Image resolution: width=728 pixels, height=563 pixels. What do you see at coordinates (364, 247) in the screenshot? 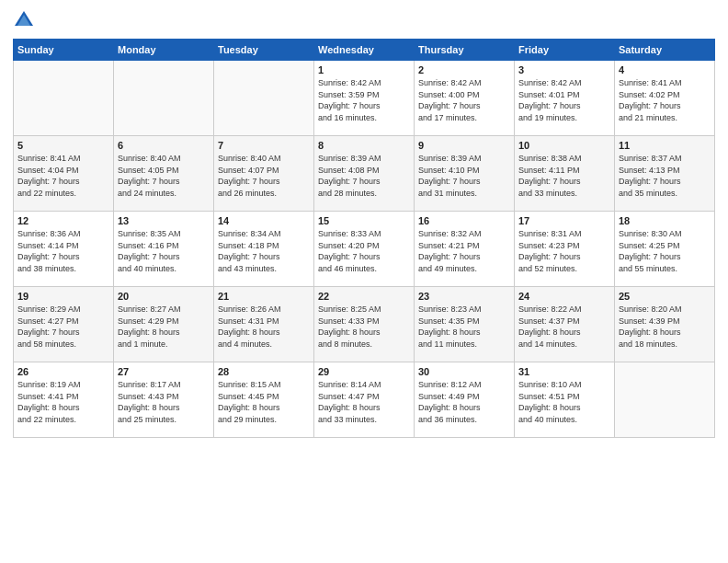
I see `cell-content: Sunset: 4:20 PM` at bounding box center [364, 247].